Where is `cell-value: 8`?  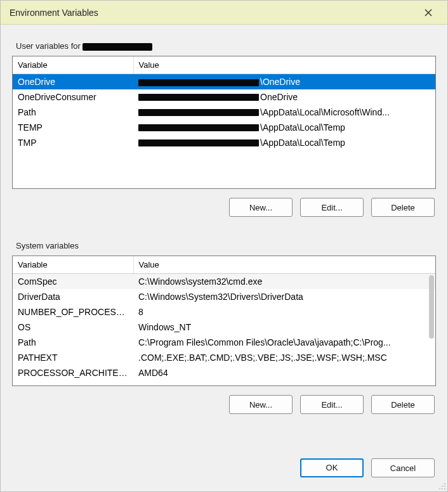
cell-value: 8 is located at coordinates (284, 312).